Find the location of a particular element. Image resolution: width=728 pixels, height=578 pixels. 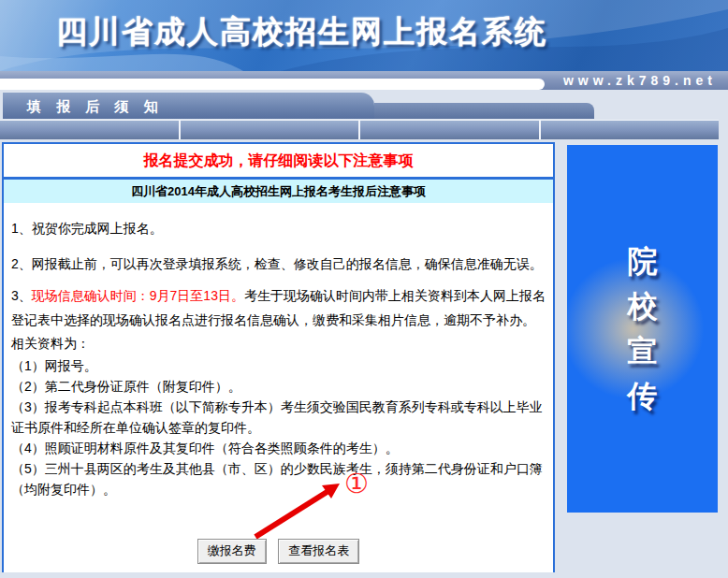

note-3-red-text: 现场信息确认时间：9月7日至13日。 is located at coordinates (138, 296).